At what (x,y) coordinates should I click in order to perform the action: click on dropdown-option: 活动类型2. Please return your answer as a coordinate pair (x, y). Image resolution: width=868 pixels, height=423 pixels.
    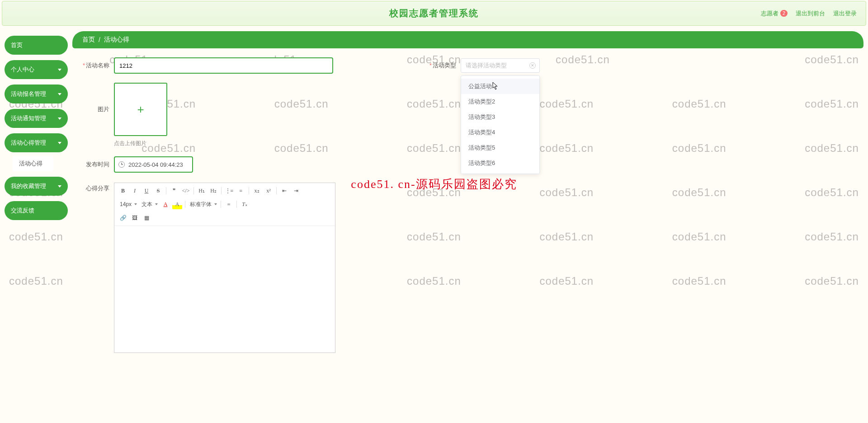
    Looking at the image, I should click on (500, 102).